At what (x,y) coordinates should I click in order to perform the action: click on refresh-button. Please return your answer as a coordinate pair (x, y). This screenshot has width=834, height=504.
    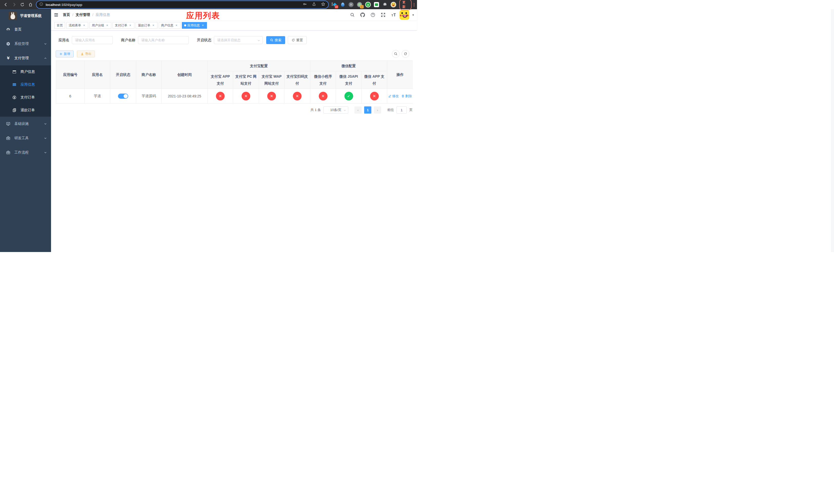
    Looking at the image, I should click on (405, 54).